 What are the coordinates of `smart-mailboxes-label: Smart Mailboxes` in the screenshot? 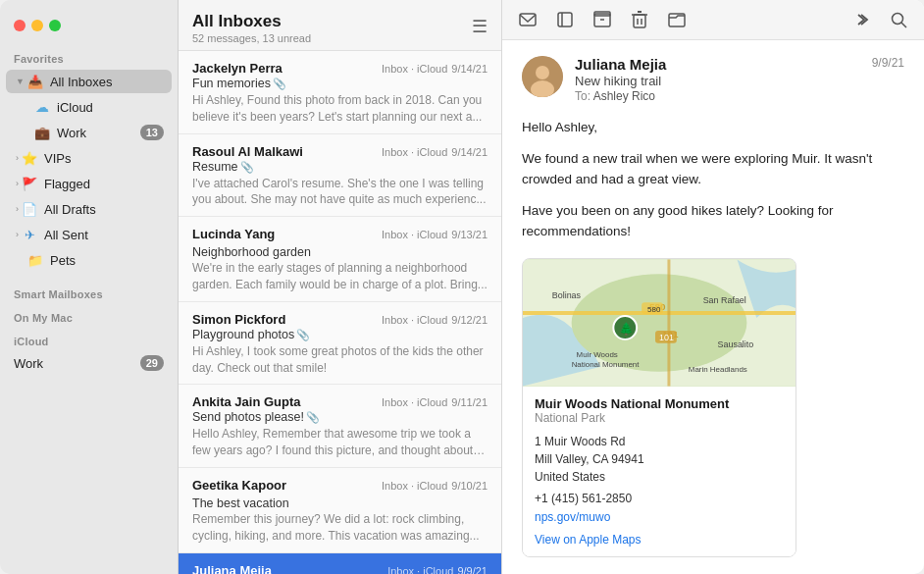 It's located at (88, 292).